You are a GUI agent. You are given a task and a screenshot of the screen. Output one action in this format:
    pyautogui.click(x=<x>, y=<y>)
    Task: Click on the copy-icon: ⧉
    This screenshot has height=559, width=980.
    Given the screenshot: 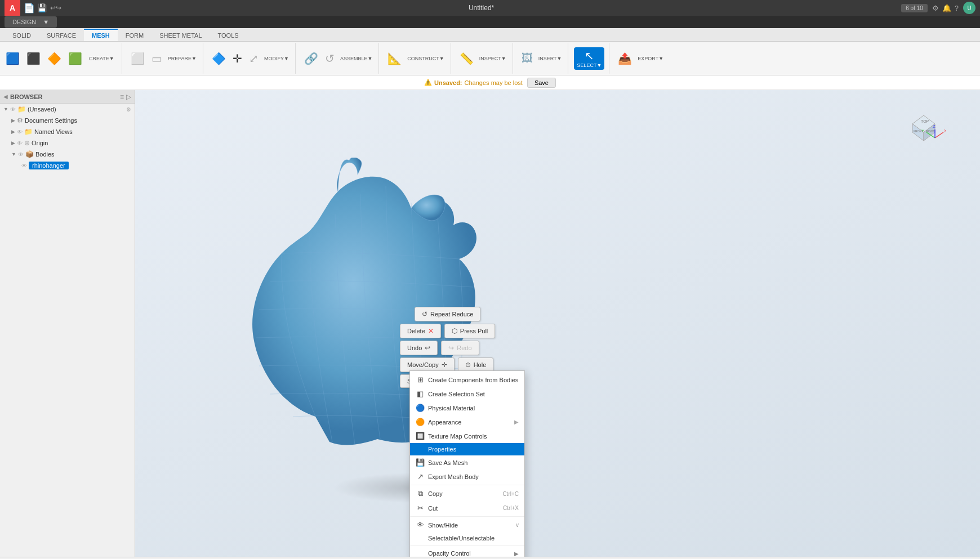 What is the action you would take?
    pyautogui.click(x=420, y=494)
    